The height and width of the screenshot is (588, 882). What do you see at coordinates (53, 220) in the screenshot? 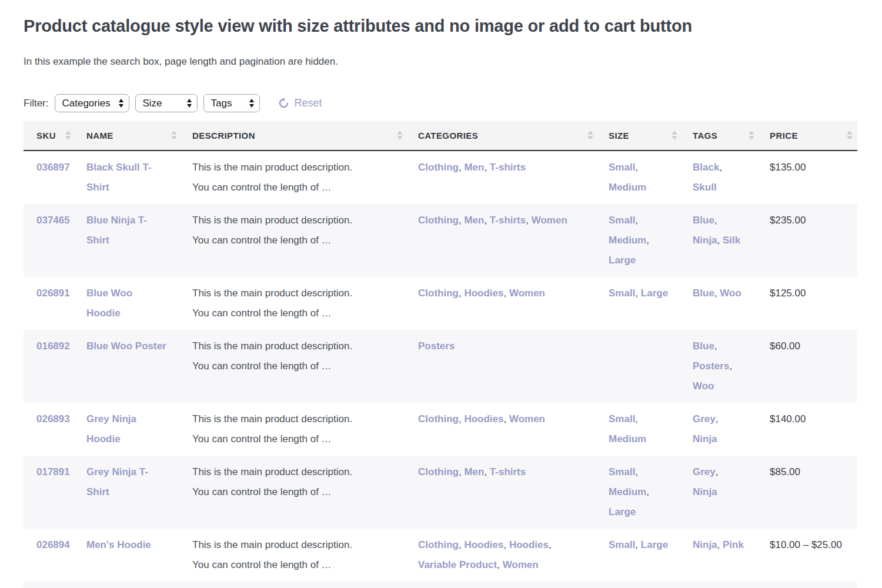
I see `sku-link: 037465` at bounding box center [53, 220].